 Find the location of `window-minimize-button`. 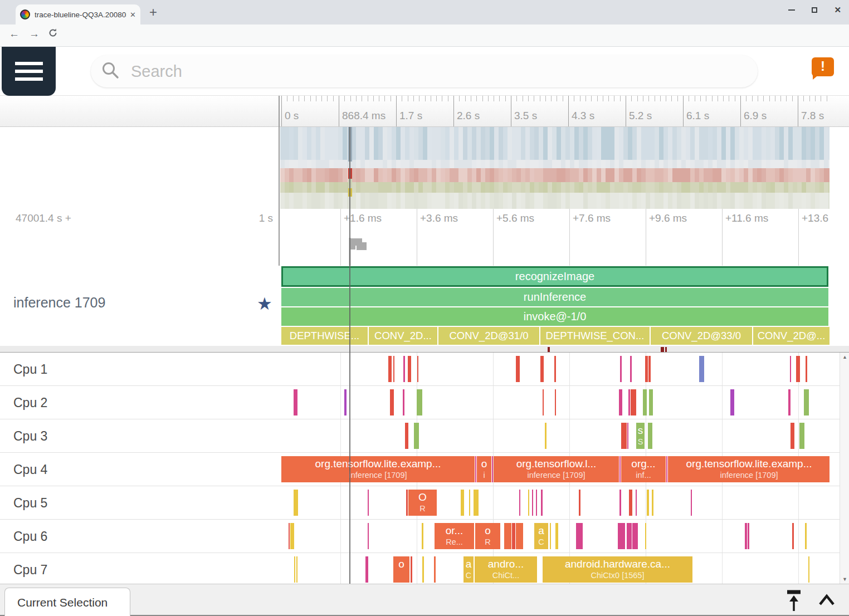

window-minimize-button is located at coordinates (792, 10).